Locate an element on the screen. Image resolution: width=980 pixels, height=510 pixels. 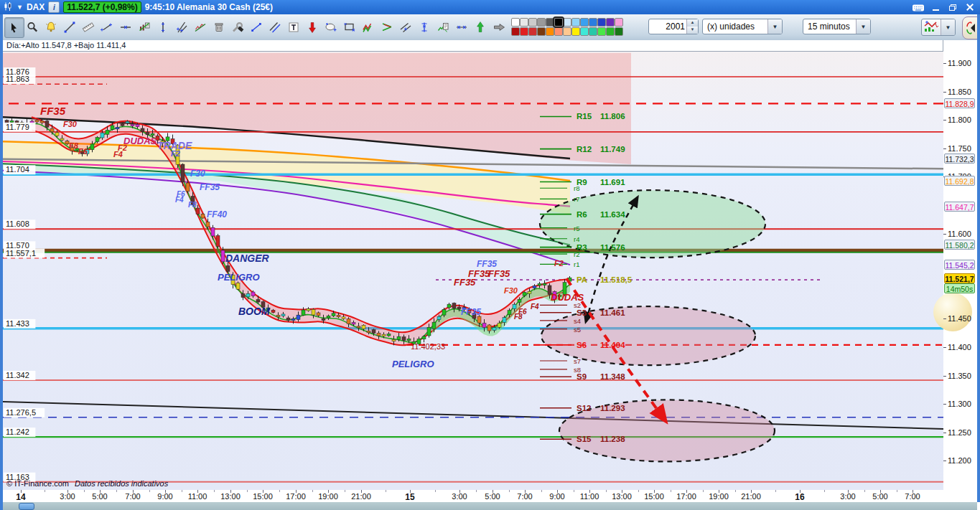
annotation-F4: F4 is located at coordinates (118, 154).